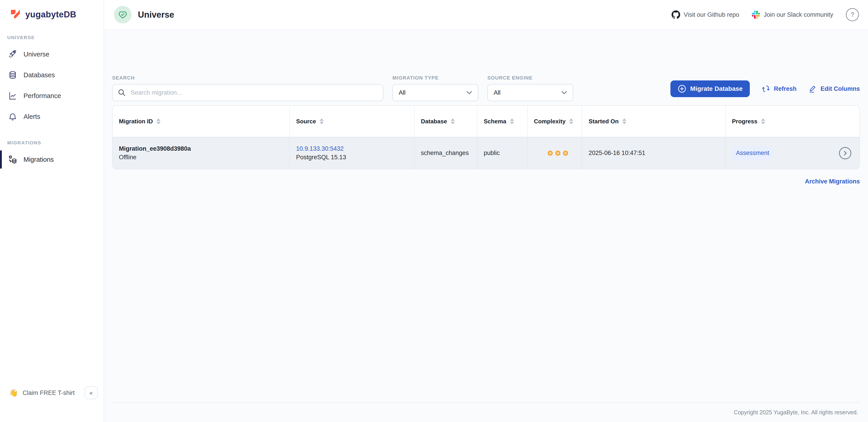 Image resolution: width=868 pixels, height=422 pixels. What do you see at coordinates (706, 15) in the screenshot?
I see `github-link: Visit our Github repo` at bounding box center [706, 15].